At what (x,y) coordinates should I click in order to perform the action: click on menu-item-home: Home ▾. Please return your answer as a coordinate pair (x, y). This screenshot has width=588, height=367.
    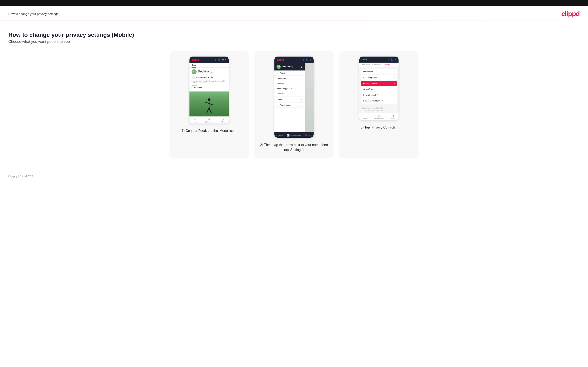
    Looking at the image, I should click on (290, 100).